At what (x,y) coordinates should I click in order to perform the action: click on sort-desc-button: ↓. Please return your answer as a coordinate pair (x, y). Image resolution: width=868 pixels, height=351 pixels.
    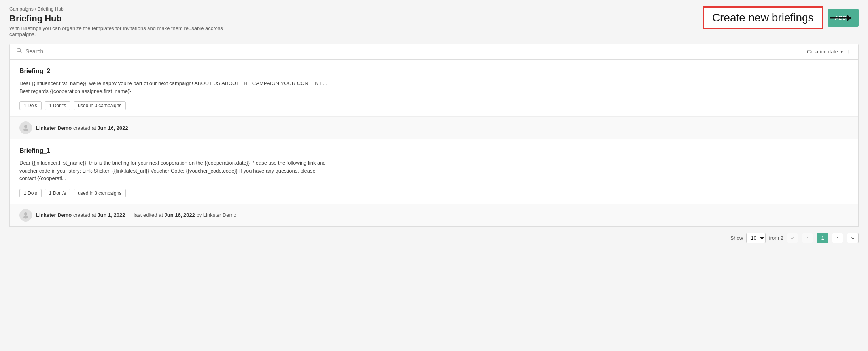
    Looking at the image, I should click on (849, 51).